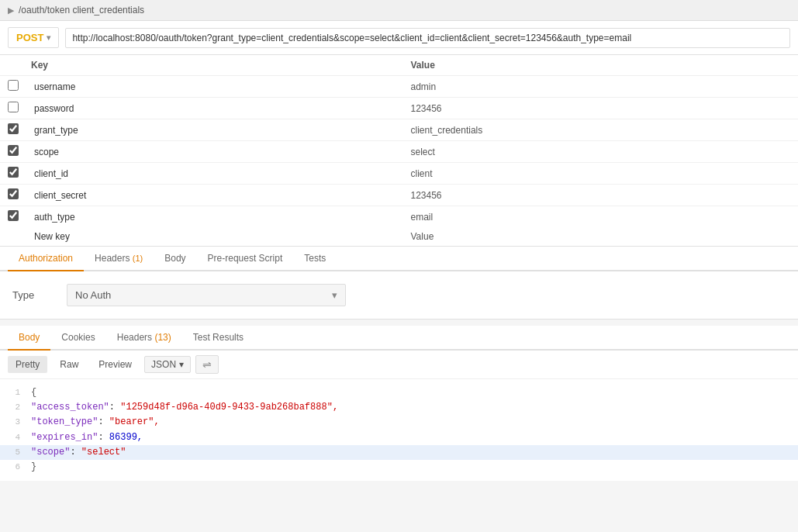 This screenshot has width=798, height=532. What do you see at coordinates (399, 11) in the screenshot?
I see `top-bar: ▶ /oauth/token client_credentials` at bounding box center [399, 11].